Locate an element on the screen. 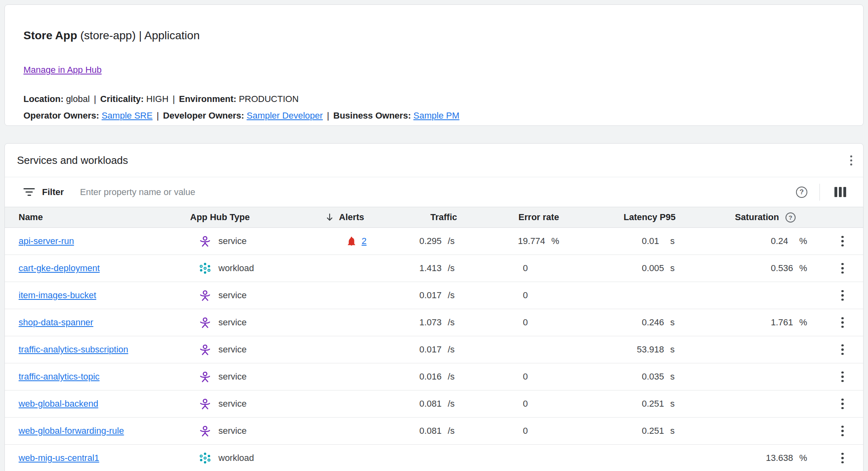 This screenshot has height=471, width=868. value-frac: .035 is located at coordinates (657, 377).